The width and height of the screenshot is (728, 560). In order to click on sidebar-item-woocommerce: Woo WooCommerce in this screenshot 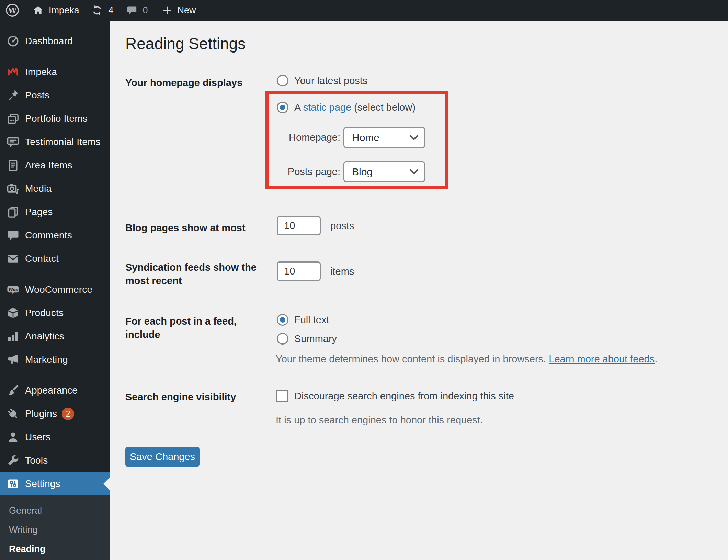, I will do `click(55, 290)`.